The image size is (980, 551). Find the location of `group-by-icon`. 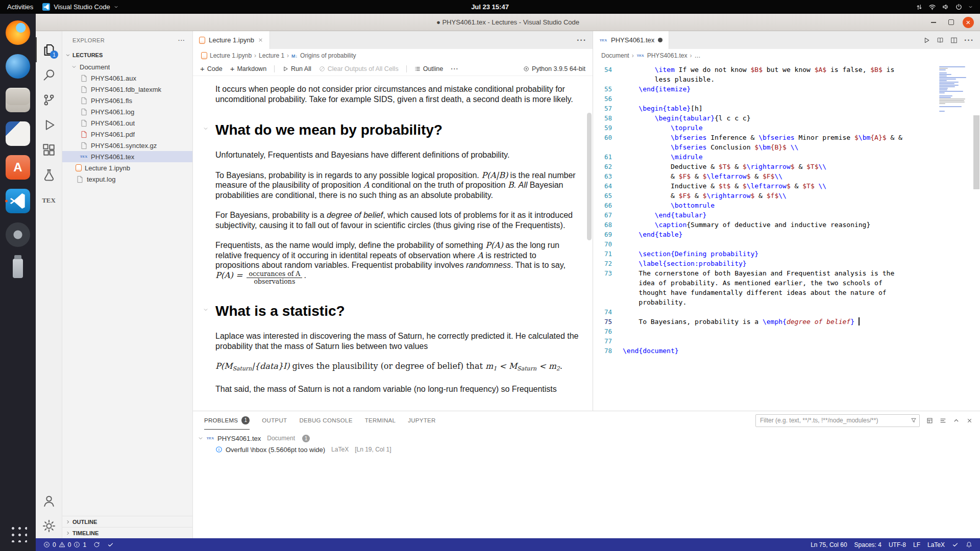

group-by-icon is located at coordinates (930, 420).